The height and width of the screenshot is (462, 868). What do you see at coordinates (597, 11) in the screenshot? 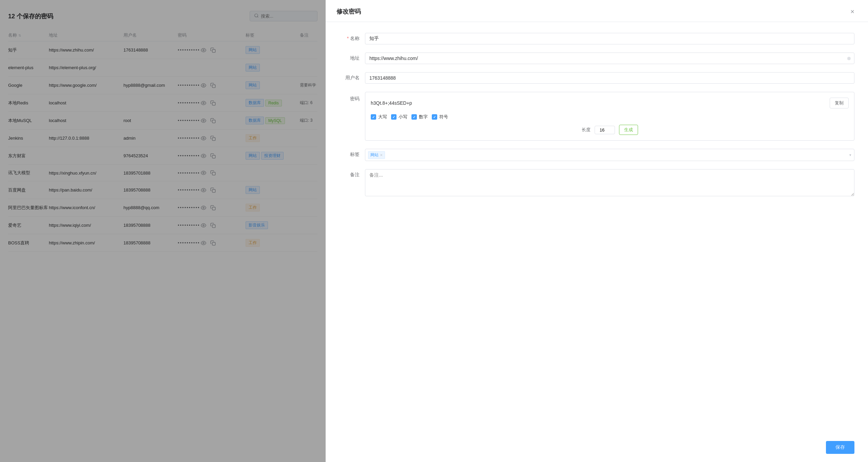
I see `dialog-header: 修改密码 ×` at bounding box center [597, 11].